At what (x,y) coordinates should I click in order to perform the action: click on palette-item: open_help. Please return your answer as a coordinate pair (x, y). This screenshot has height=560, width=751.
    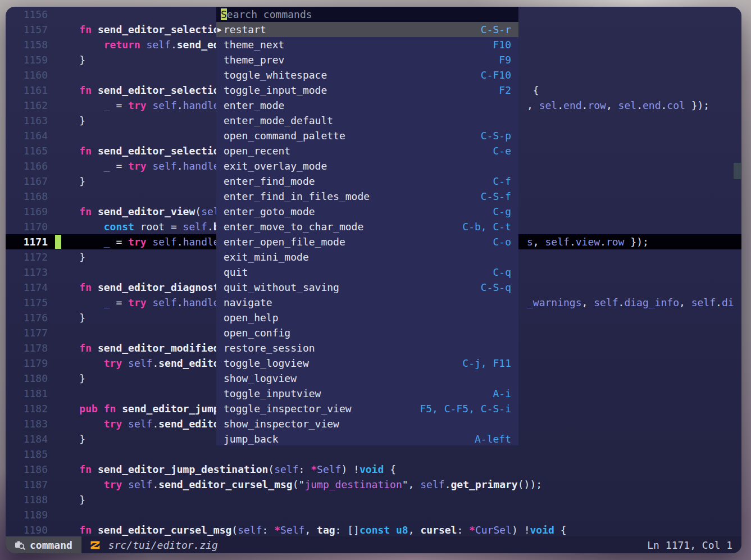
    Looking at the image, I should click on (367, 318).